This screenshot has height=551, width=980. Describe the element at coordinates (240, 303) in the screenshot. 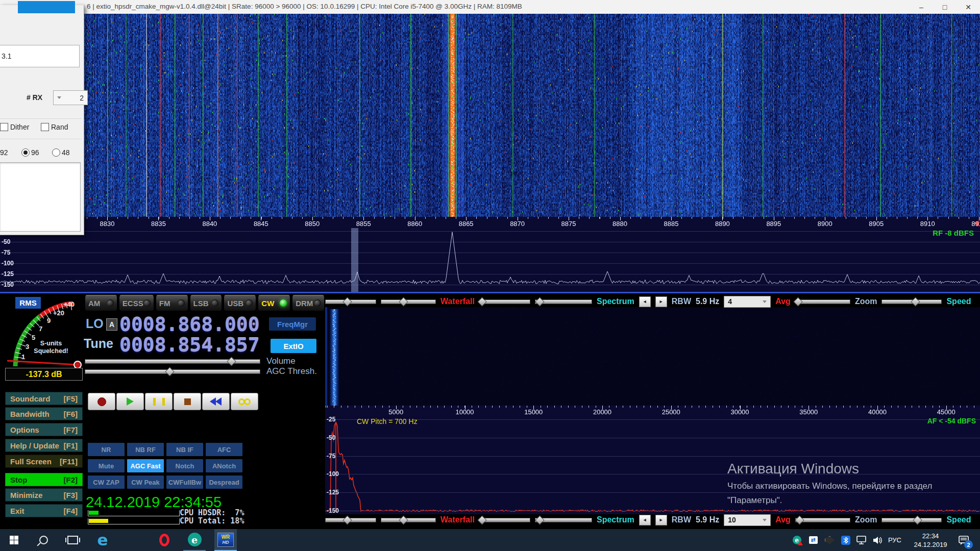

I see `mode-button-usb: USB` at that location.